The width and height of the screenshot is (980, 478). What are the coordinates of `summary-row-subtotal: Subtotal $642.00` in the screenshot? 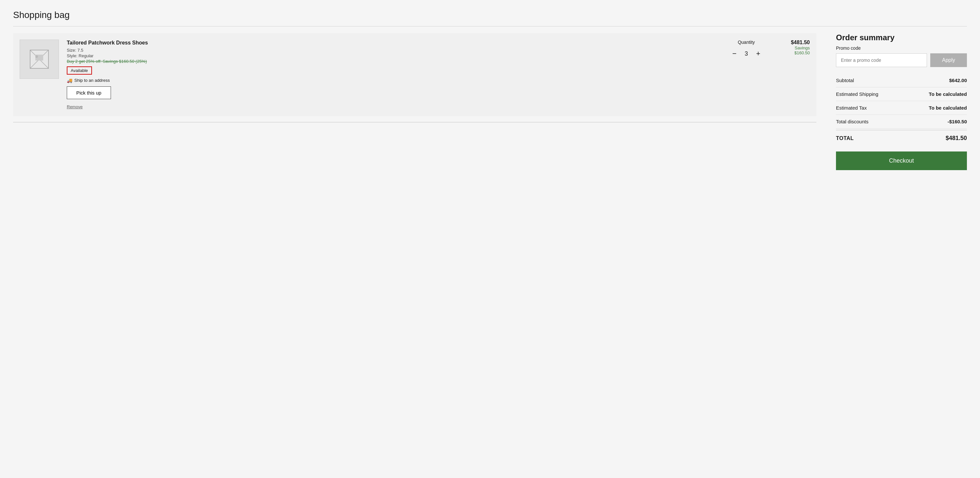 It's located at (902, 81).